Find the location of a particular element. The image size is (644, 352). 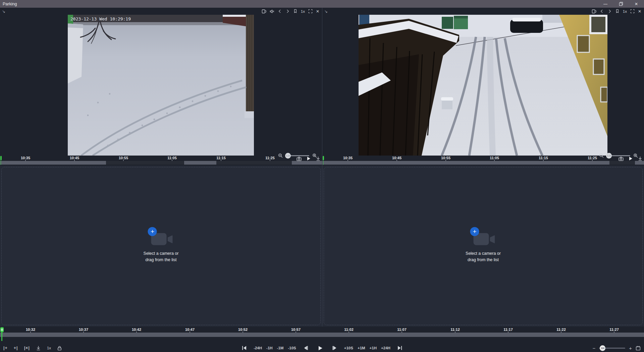

camera-panel-2-toolbar: 1x ✕ is located at coordinates (618, 11).